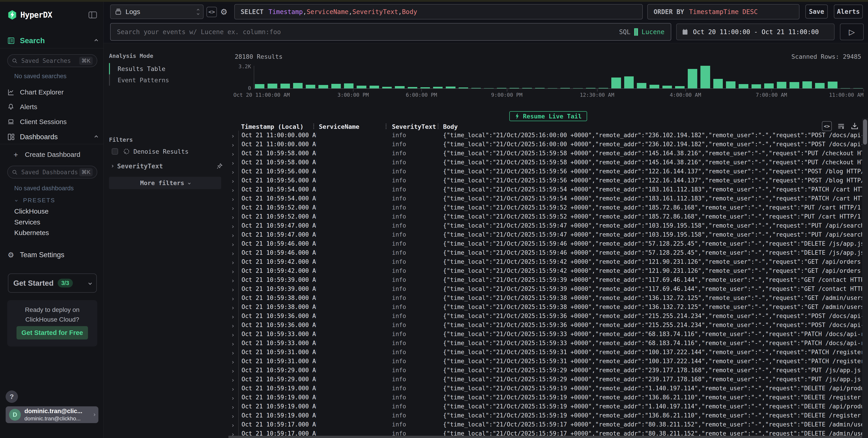  What do you see at coordinates (545, 226) in the screenshot?
I see `table-row: Oct 21 10:59:47.000 AM info {"time_local…` at bounding box center [545, 226].